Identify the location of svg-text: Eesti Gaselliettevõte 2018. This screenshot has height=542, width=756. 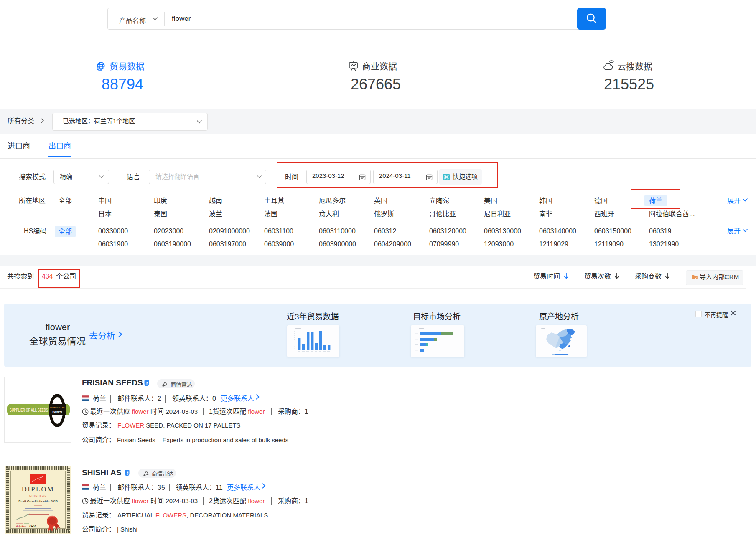
(38, 501).